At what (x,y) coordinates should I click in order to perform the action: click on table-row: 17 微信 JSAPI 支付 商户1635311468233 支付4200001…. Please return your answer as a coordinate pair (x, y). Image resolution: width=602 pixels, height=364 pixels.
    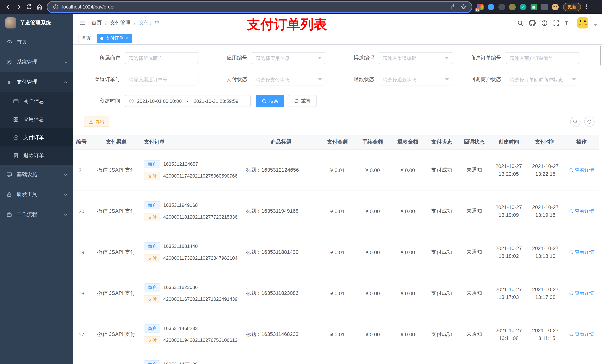
    Looking at the image, I should click on (336, 334).